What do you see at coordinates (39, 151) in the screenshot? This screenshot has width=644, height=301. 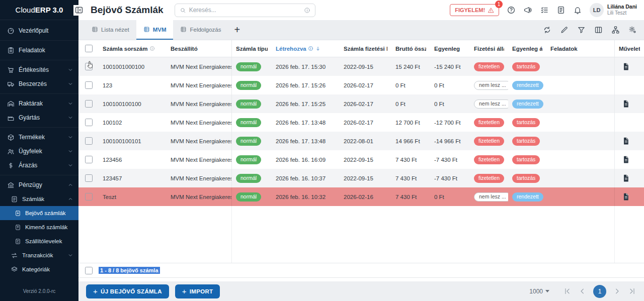 I see `sidebar-item-ugyfelek: Ügyfelek` at bounding box center [39, 151].